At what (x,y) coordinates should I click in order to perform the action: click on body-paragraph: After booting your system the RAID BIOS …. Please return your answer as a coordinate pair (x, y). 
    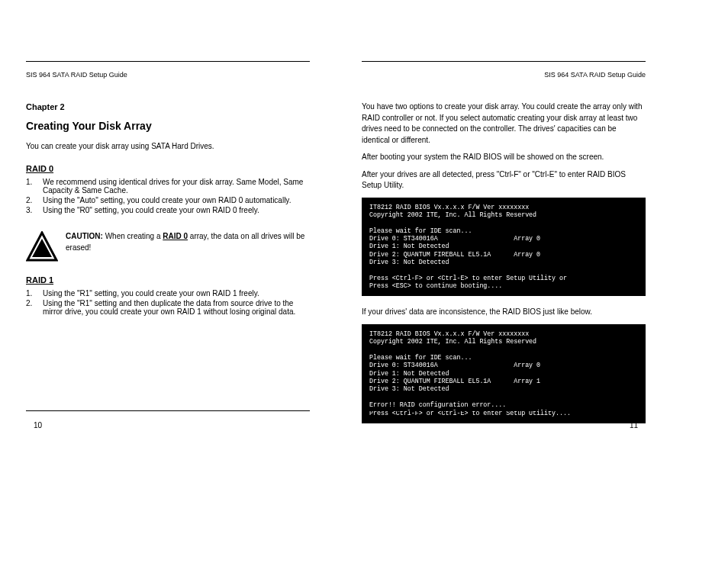
    Looking at the image, I should click on (504, 157).